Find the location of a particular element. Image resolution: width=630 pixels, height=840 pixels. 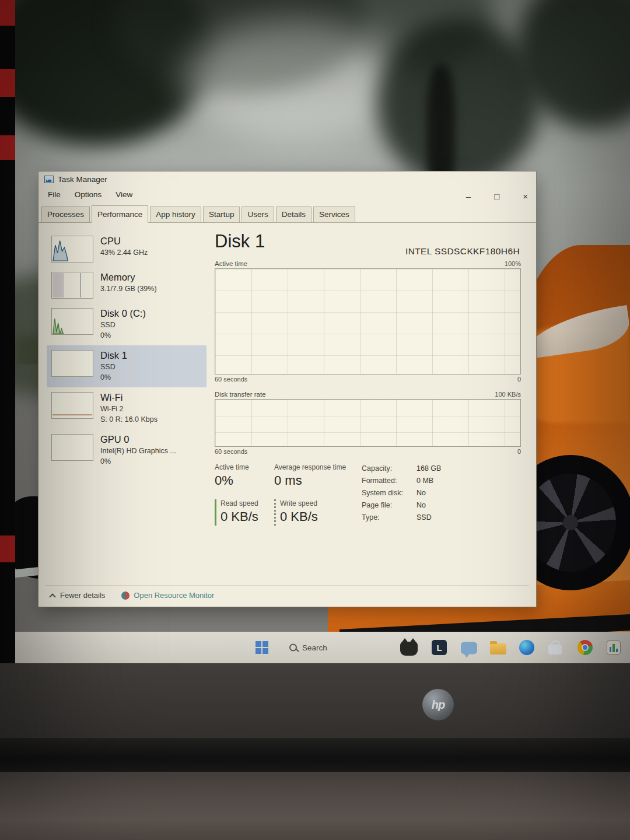

taskbar-app-edge is located at coordinates (527, 648).